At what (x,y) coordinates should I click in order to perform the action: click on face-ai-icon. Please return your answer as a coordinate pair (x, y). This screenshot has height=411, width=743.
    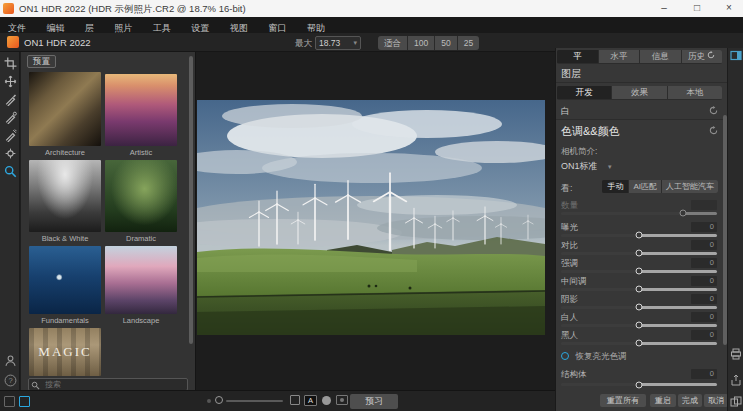
    Looking at the image, I should click on (10, 360).